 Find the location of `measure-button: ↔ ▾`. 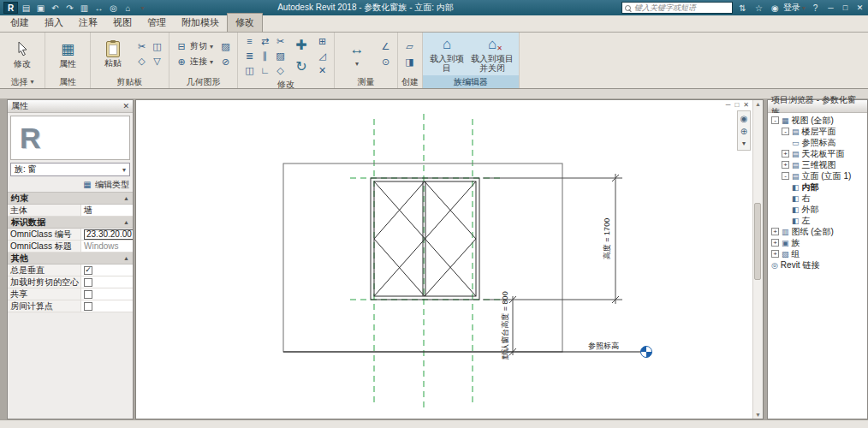

measure-button: ↔ ▾ is located at coordinates (357, 54).